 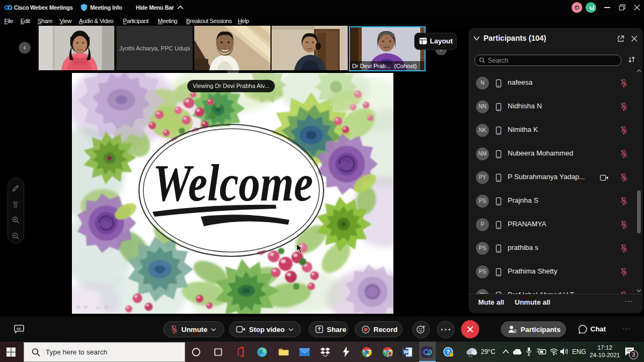 What do you see at coordinates (19, 328) in the screenshot?
I see `svg-text: cc` at bounding box center [19, 328].